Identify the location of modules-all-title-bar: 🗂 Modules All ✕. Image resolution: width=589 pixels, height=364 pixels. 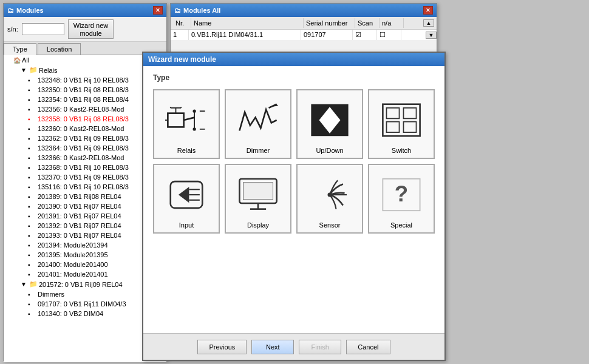
(304, 10).